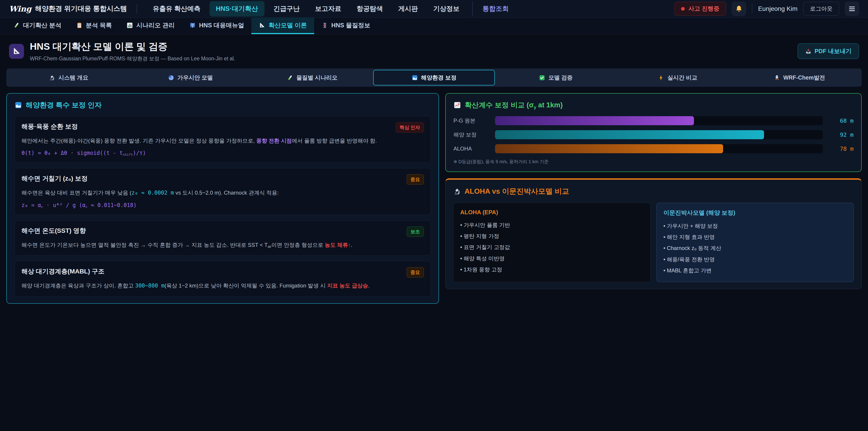 The image size is (868, 431). I want to click on chart-panel-title-text: 확산계수 보정 비교 (σy at 1km), so click(514, 105).